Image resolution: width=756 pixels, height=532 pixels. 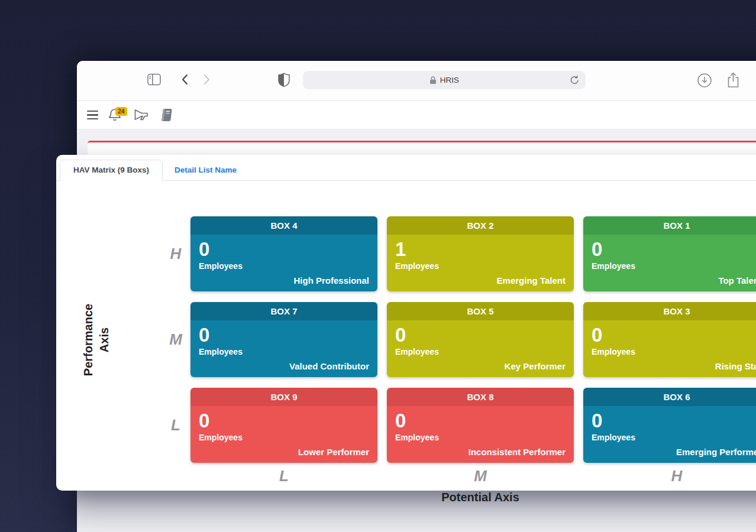 What do you see at coordinates (473, 498) in the screenshot?
I see `potential-axis-label: Potential Axis` at bounding box center [473, 498].